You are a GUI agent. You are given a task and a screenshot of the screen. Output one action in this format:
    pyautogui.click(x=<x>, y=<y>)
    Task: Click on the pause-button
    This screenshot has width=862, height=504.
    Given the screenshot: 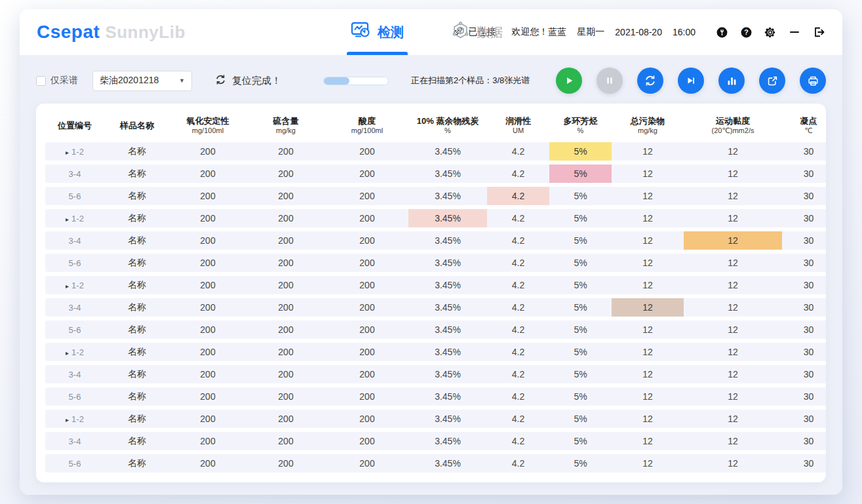 What is the action you would take?
    pyautogui.click(x=610, y=81)
    